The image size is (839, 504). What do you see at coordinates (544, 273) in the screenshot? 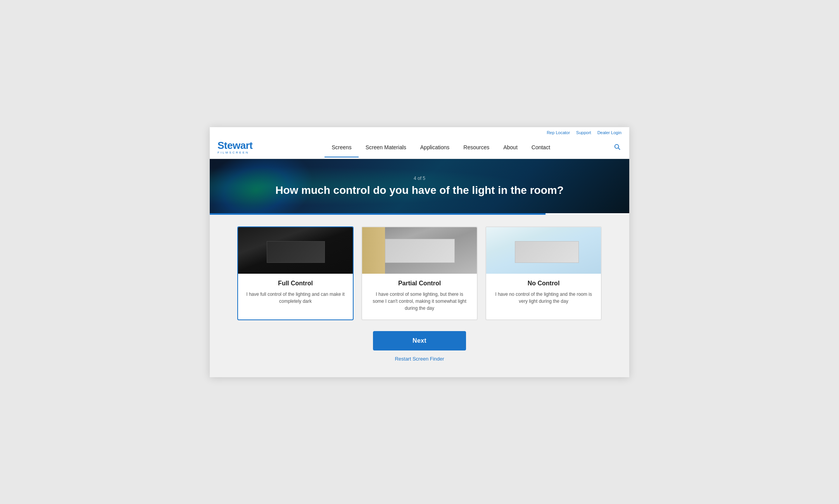
I see `card-no-control: No Control I have no control of the ligh…` at bounding box center [544, 273].